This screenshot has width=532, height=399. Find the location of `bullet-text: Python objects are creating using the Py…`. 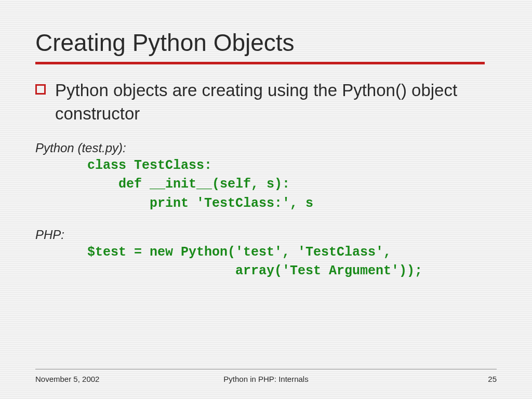

bullet-text: Python objects are creating using the Py… is located at coordinates (276, 102).